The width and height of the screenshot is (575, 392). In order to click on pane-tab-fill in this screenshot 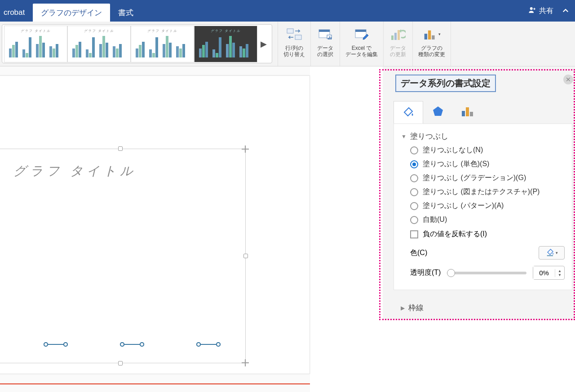, I will do `click(408, 112)`.